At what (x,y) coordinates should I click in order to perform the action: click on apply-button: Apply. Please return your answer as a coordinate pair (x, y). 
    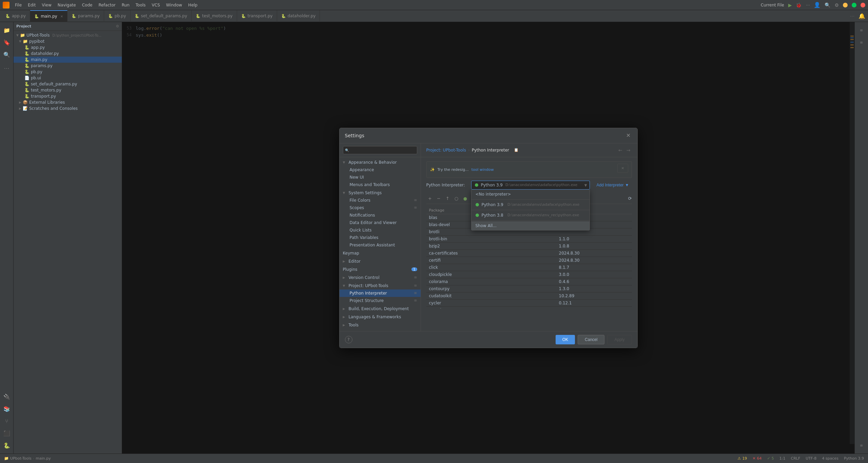
    Looking at the image, I should click on (619, 340).